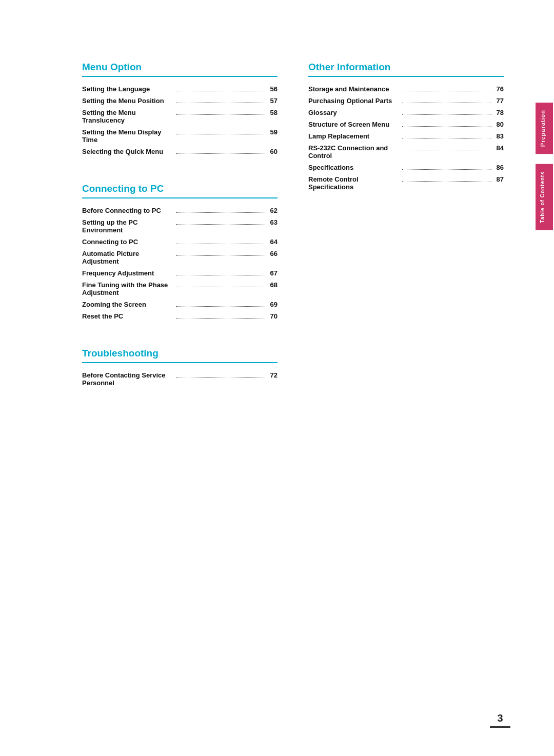  Describe the element at coordinates (544, 378) in the screenshot. I see `sidebar-tabs: Preparation Table of Contents` at that location.